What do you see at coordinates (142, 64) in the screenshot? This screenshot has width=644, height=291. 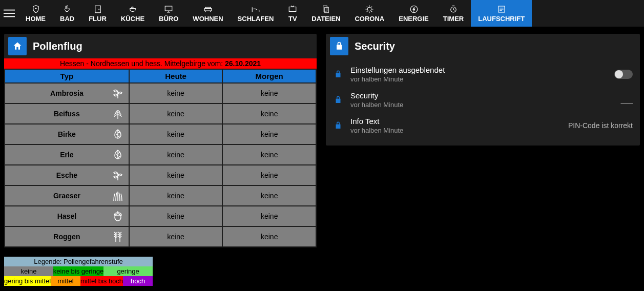 I see `banner-prefix: Hessen - Nordhessen und hess. Mittelgebi…` at bounding box center [142, 64].